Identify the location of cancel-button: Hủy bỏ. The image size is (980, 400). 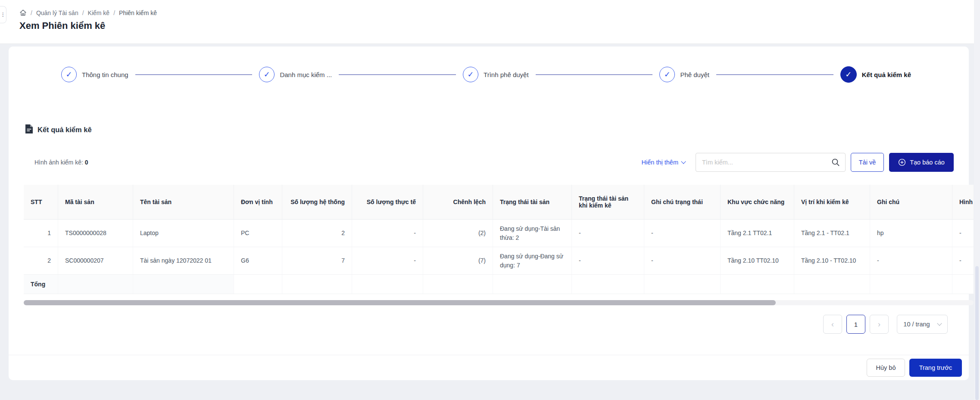
(886, 368).